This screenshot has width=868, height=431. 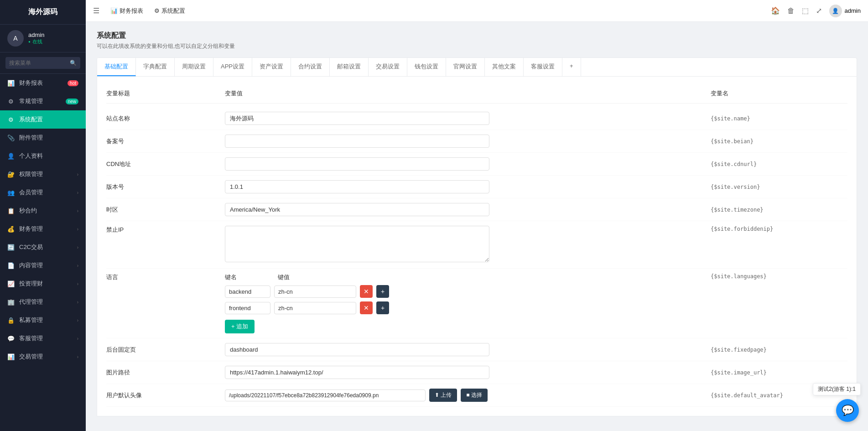 What do you see at coordinates (477, 67) in the screenshot?
I see `tabs-bar: 基础配置字典配置周期设置APP设置资产设置合约设置邮箱设置交易设置钱包设置官网设…` at bounding box center [477, 67].